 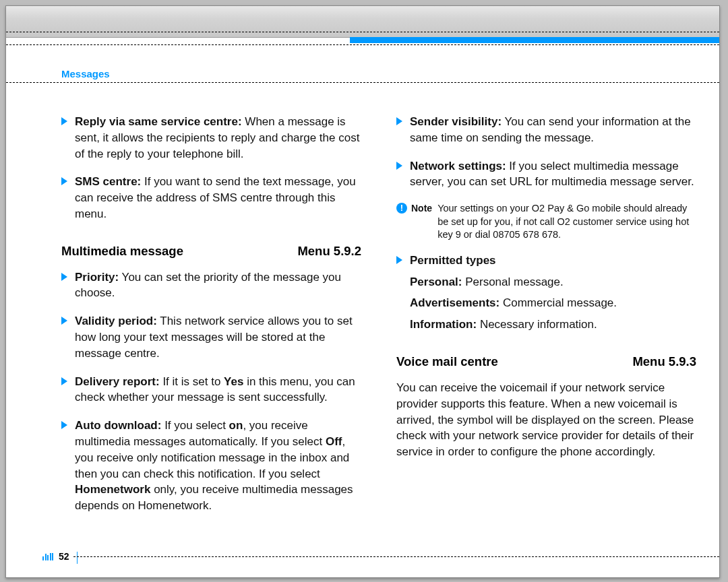 What do you see at coordinates (77, 558) in the screenshot?
I see `page-number-tick` at bounding box center [77, 558].